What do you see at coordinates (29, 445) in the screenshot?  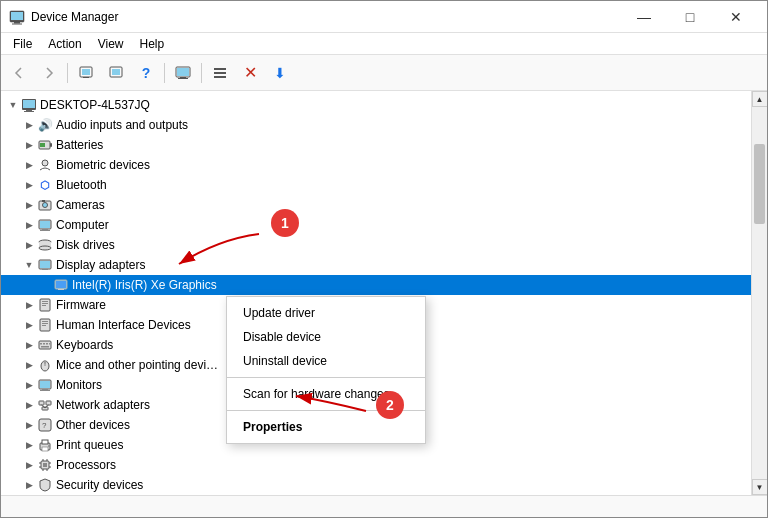 I see `expand-print: ▶` at bounding box center [29, 445].